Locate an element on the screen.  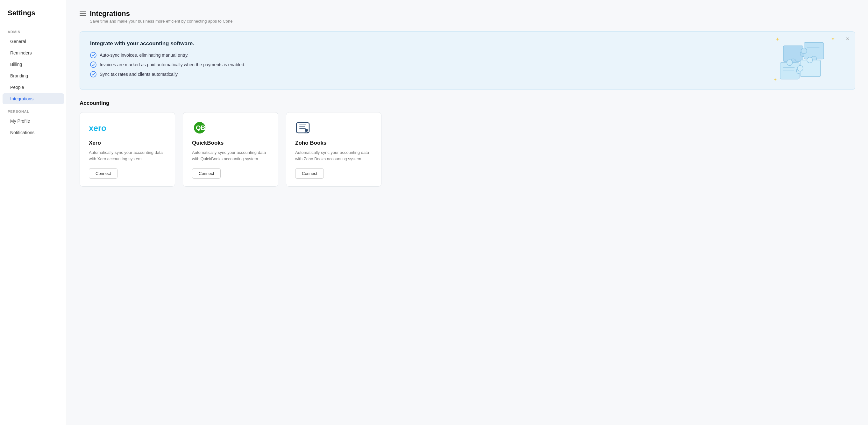
feature-3-text: Sync tax rates and clients automatically… is located at coordinates (139, 74).